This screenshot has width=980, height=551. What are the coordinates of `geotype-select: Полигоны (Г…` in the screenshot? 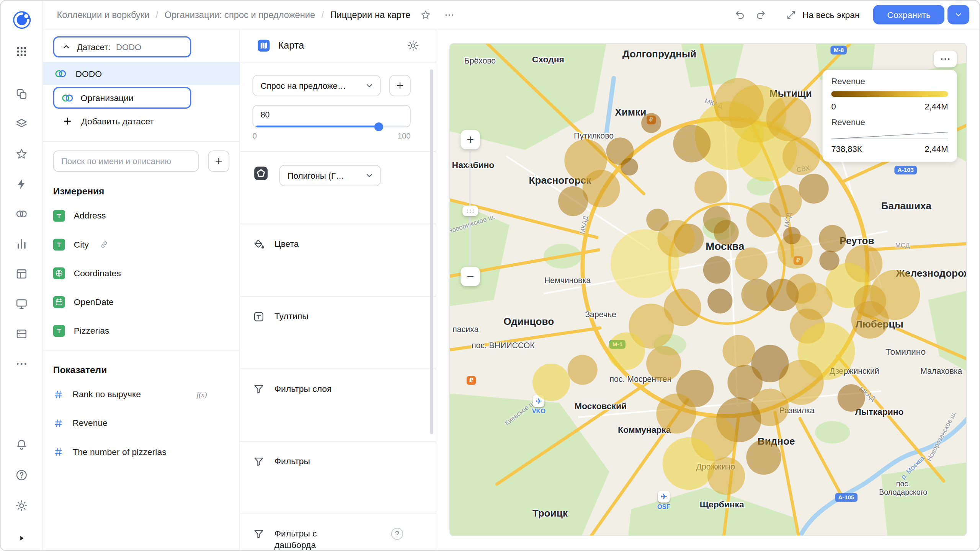 It's located at (330, 176).